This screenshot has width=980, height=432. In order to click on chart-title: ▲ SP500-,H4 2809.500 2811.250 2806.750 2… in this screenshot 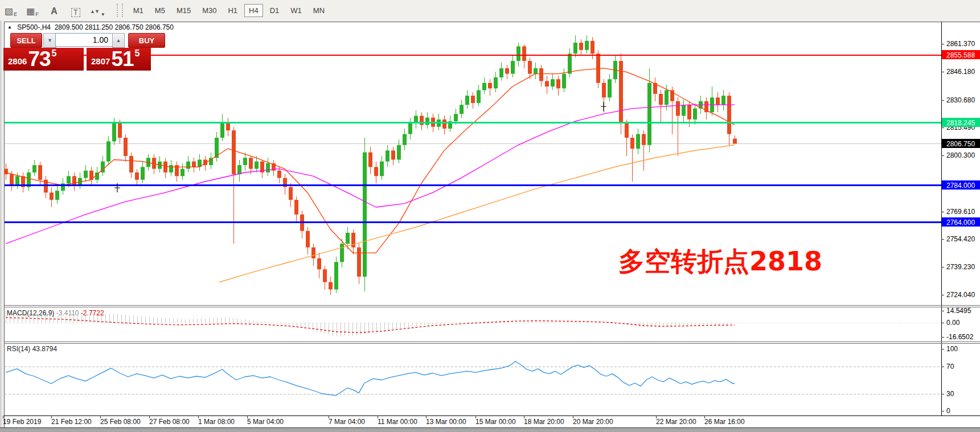, I will do `click(91, 27)`.